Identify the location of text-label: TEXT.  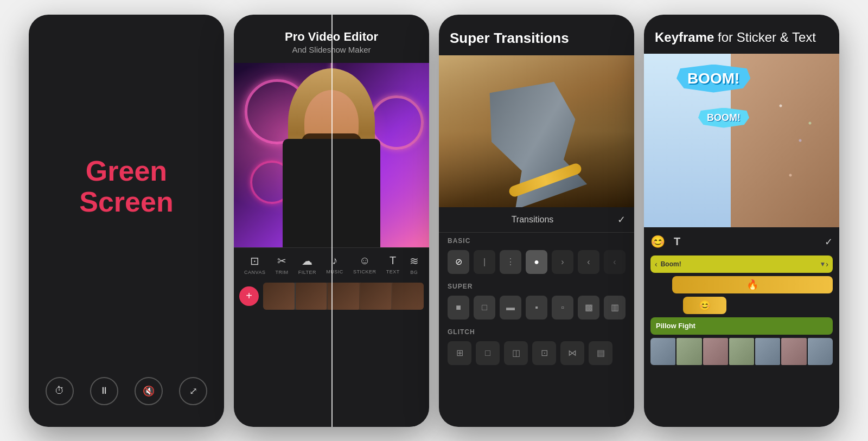
(393, 272).